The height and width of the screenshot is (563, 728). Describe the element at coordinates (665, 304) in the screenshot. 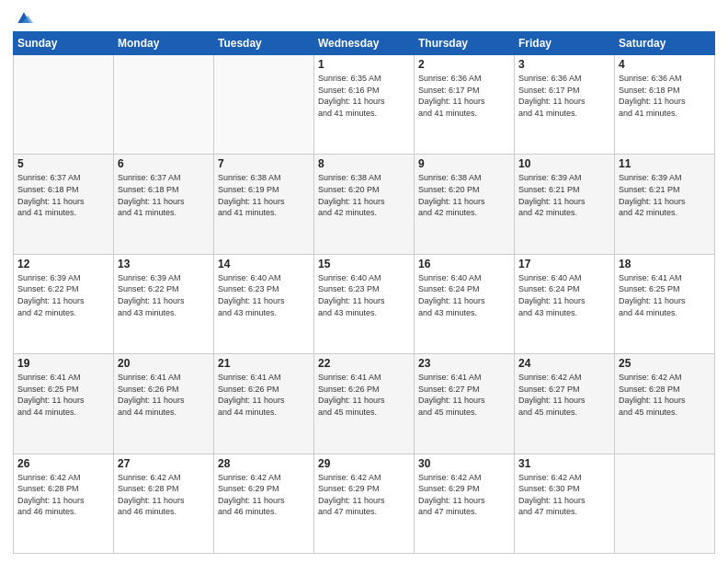

I see `calendar-cell: 18Sunrise: 6:41 AM Sunset: 6:25 PM Dayli…` at that location.